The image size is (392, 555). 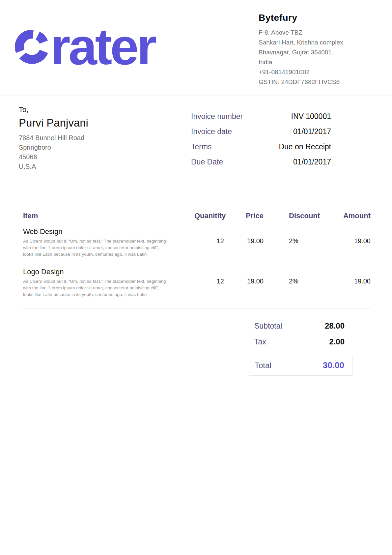 I want to click on item-cell: Web Design As Cicero would put it, “Um, …, so click(x=109, y=243).